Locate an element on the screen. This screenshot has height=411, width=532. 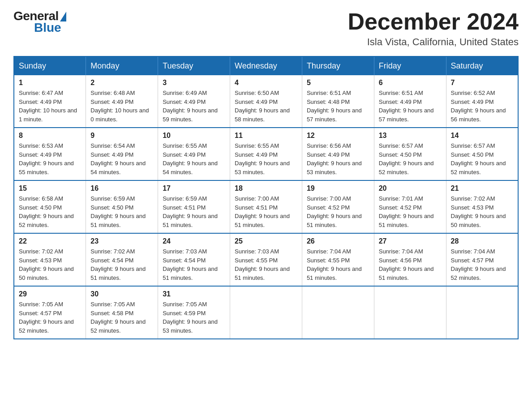
day-info: Sunrise: 7:03 AMSunset: 4:55 PMDaylight:… is located at coordinates (266, 265).